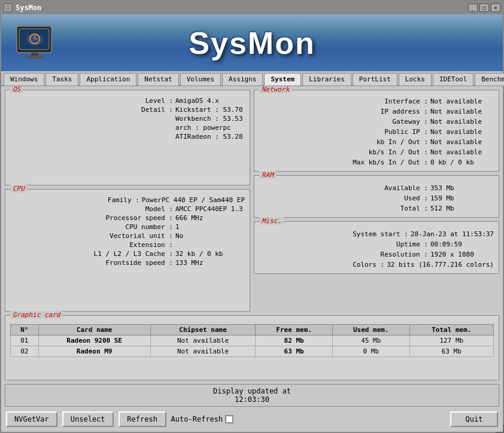 The height and width of the screenshot is (433, 504). Describe the element at coordinates (209, 263) in the screenshot. I see `cpu-frontside-value: 133 MHz` at that location.